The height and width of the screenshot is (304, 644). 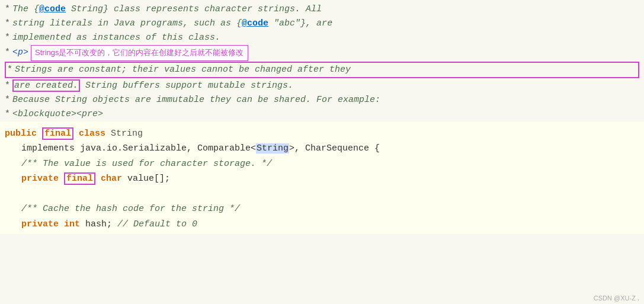 What do you see at coordinates (101, 224) in the screenshot?
I see `hash-text: hash;` at bounding box center [101, 224].